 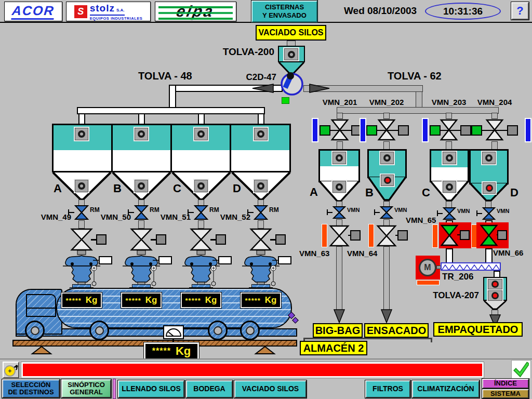 What do you see at coordinates (388, 389) in the screenshot?
I see `nav-filtros: FILTROS` at bounding box center [388, 389].